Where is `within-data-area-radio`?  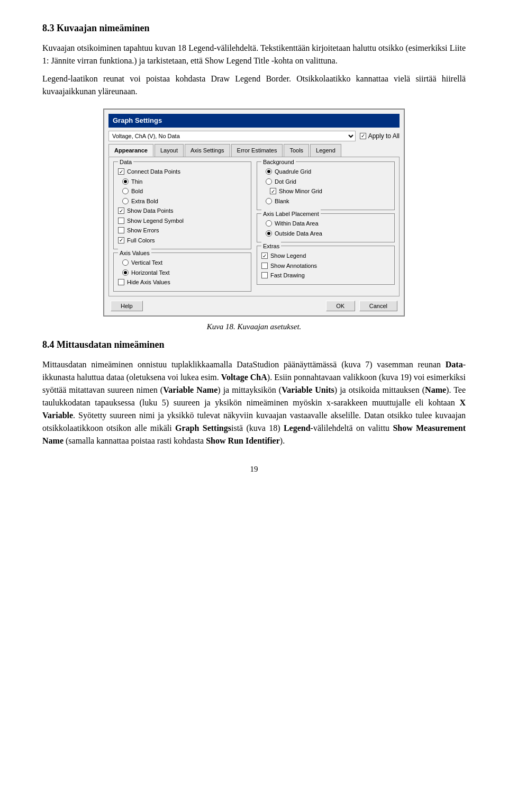
within-data-area-radio is located at coordinates (269, 223).